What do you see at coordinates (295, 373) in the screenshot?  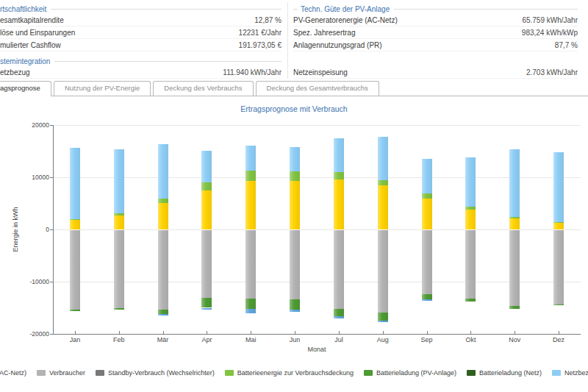 I see `legend-label: Batterieenergie zur Verbrauchsdeckung` at bounding box center [295, 373].